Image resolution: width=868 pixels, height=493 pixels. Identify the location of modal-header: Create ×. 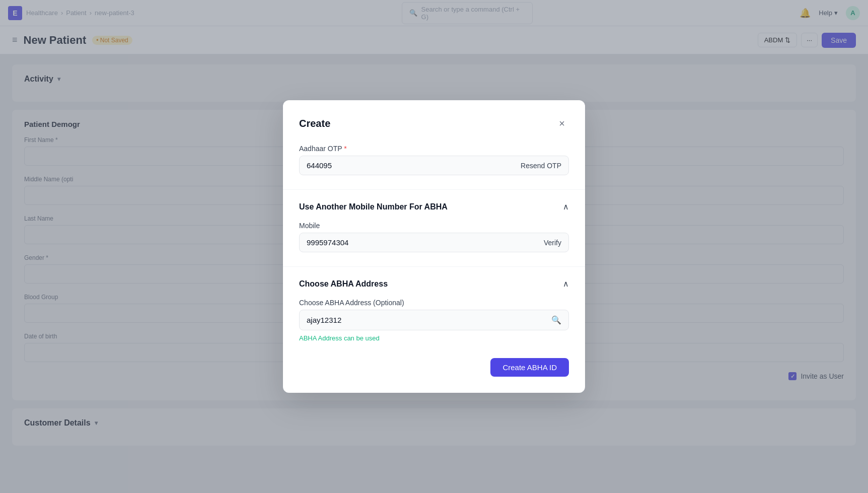
(434, 123).